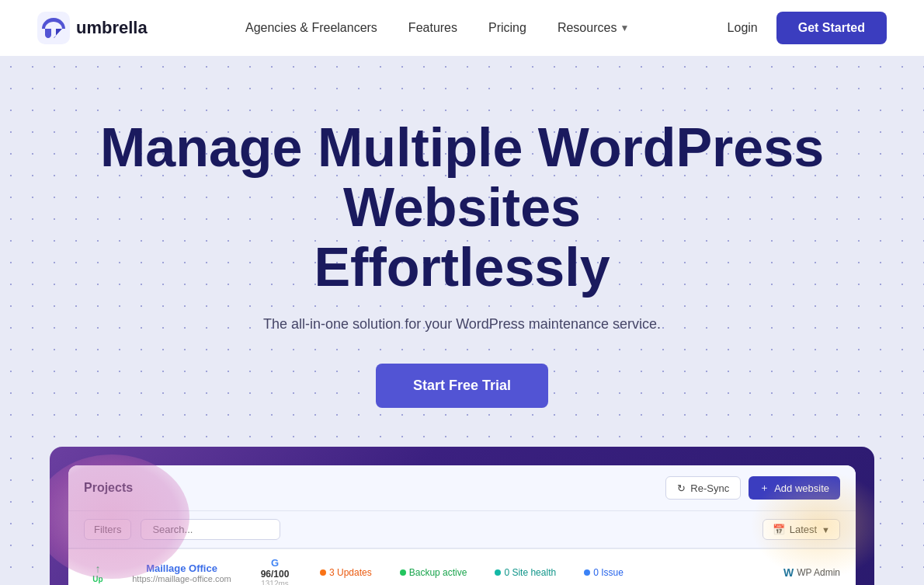  Describe the element at coordinates (462, 488) in the screenshot. I see `dashboard-header: Projects ↻ Re-Sync ＋ Add website` at that location.